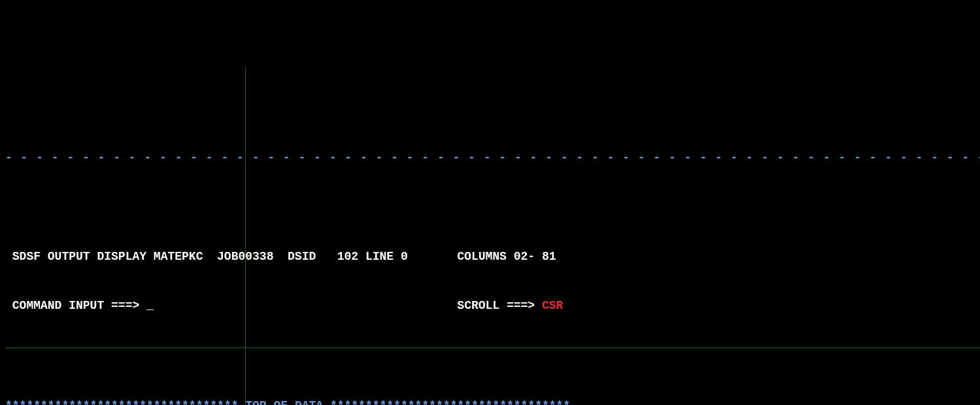 This screenshot has width=980, height=405. What do you see at coordinates (493, 158) in the screenshot?
I see `top-dashline: - - - - - - - - - - - - - - - - - - - - …` at bounding box center [493, 158].